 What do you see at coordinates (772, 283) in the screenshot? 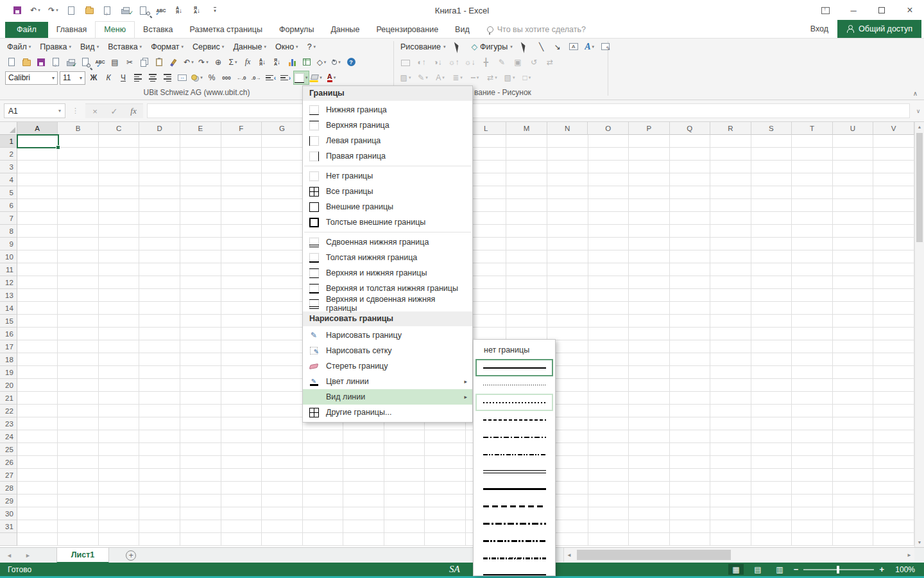
I see `cell-S12` at bounding box center [772, 283].